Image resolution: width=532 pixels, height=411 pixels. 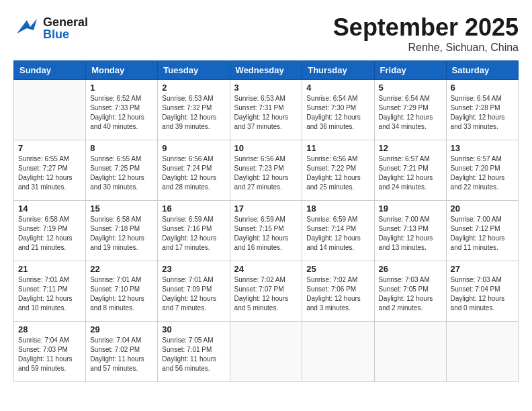 I want to click on day-info: Sunrise: 6:52 AM Sunset: 7:33 PM Dayligh…, so click(x=122, y=113).